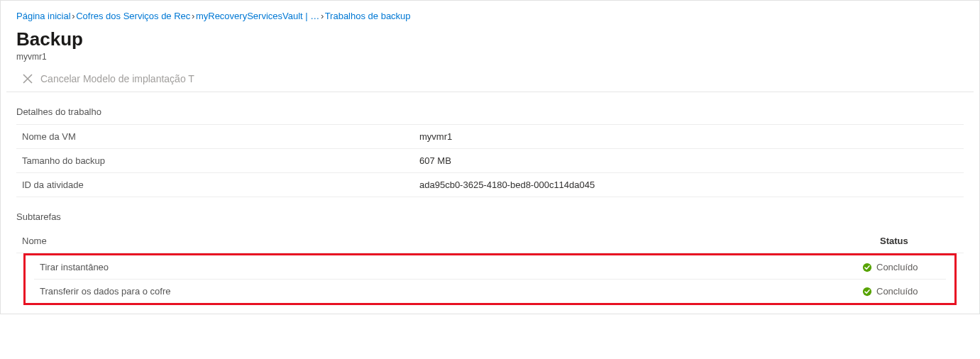 The height and width of the screenshot is (359, 980). Describe the element at coordinates (490, 13) in the screenshot. I see `breadcrumb: Página inicial › Cofres dos Serviços de …` at that location.